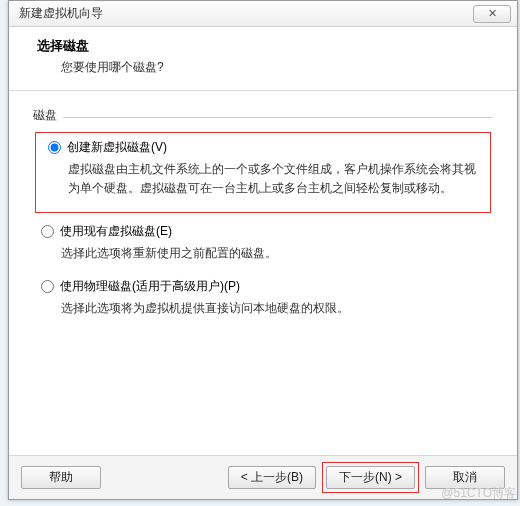  Describe the element at coordinates (370, 478) in the screenshot. I see `next-button: 下一步(N) >` at that location.